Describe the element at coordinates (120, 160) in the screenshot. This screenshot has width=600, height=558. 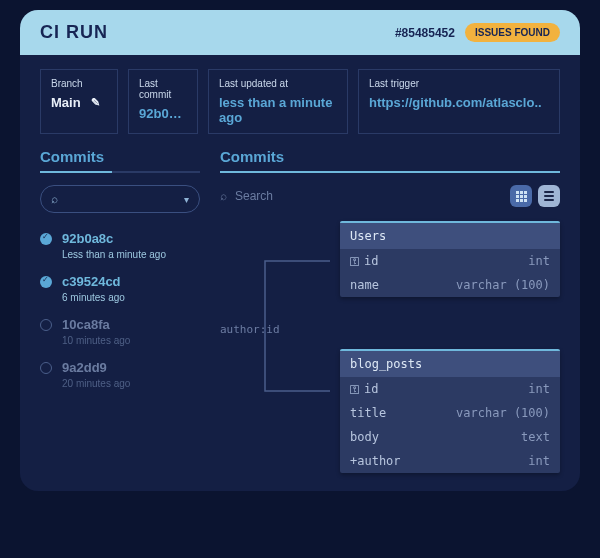
I see `commits-sidebar-title: Commits` at that location.